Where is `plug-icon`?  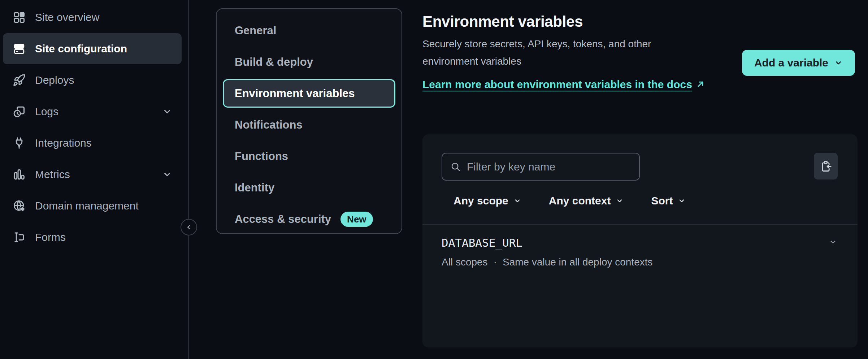
plug-icon is located at coordinates (19, 143).